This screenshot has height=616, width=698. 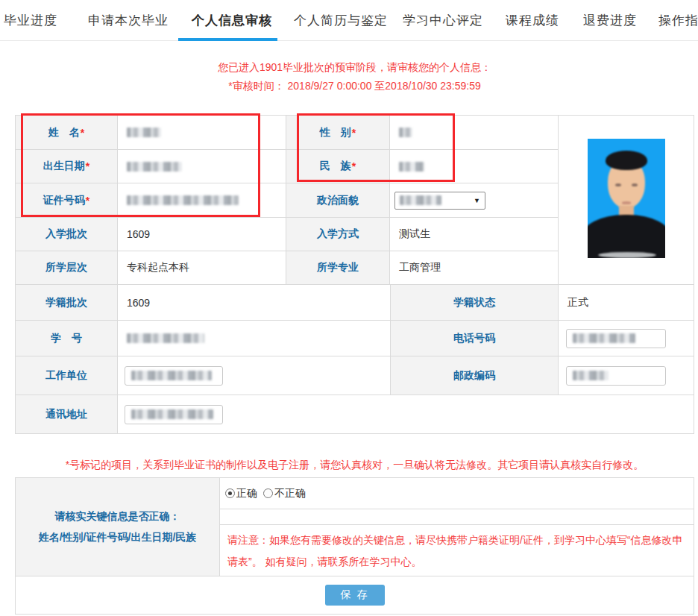 I want to click on field-label-enroll-batch: 入学批次, so click(x=67, y=234).